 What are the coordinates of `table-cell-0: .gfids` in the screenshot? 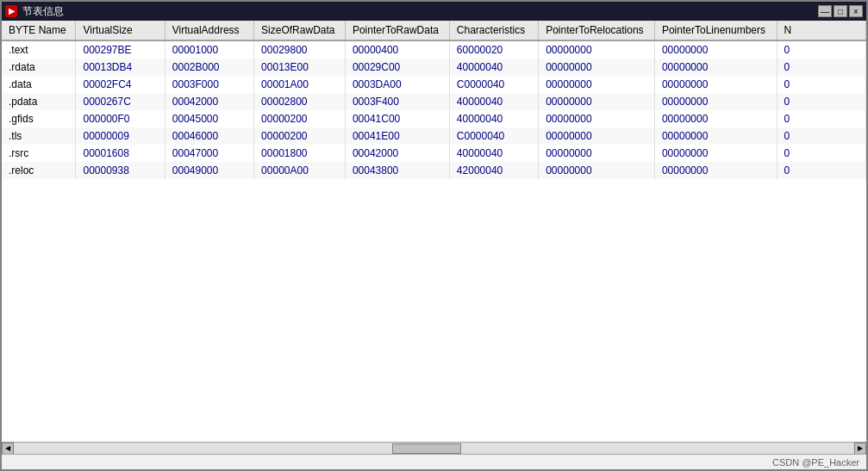 It's located at (39, 119).